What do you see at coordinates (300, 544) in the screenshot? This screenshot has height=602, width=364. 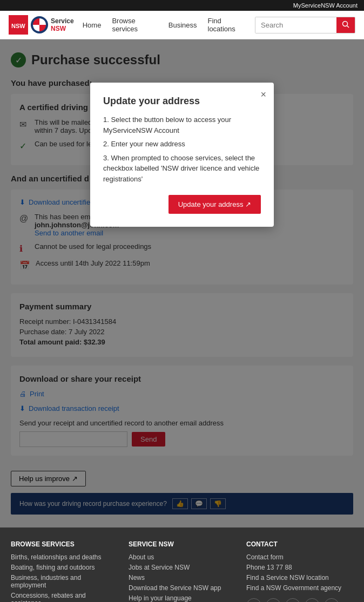 I see `contact-heading: CONTACT` at bounding box center [300, 544].